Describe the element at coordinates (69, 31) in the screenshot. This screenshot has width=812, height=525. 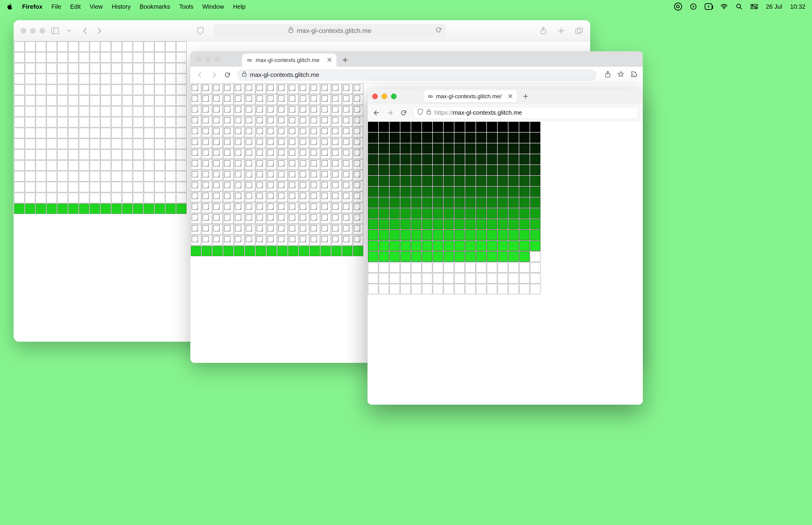
I see `safari-sidebar-menu-chevron-icon` at that location.